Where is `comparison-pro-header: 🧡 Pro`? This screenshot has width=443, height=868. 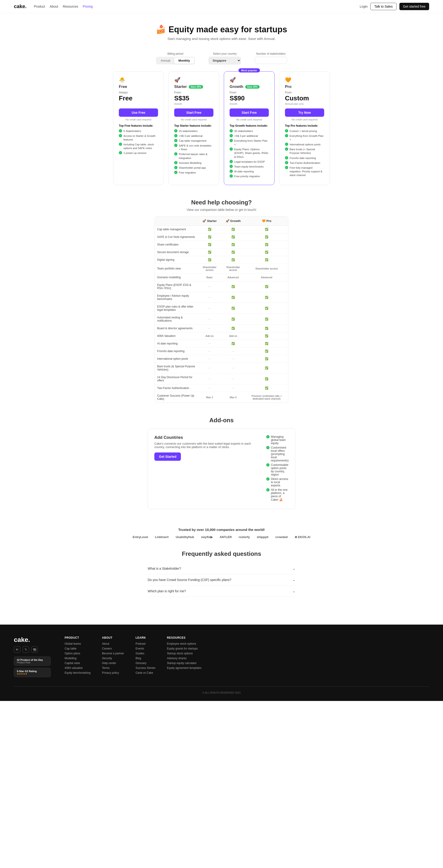
comparison-pro-header: 🧡 Pro is located at coordinates (266, 221).